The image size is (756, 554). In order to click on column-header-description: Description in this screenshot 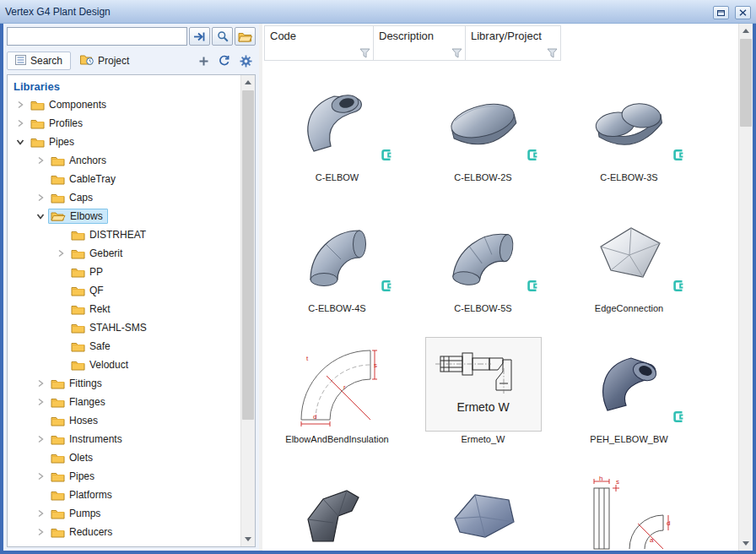, I will do `click(419, 43)`.